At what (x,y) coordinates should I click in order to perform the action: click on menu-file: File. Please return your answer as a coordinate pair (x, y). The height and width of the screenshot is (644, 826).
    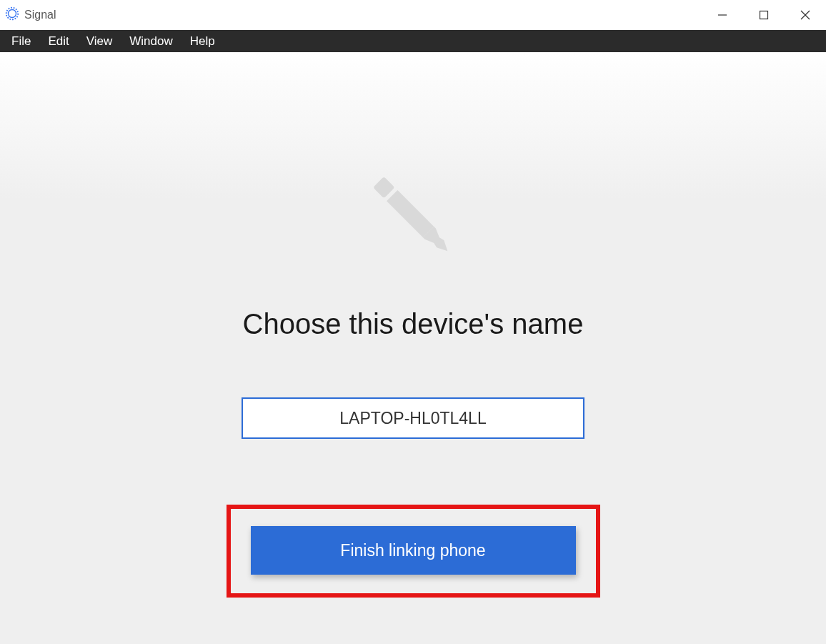
    Looking at the image, I should click on (21, 41).